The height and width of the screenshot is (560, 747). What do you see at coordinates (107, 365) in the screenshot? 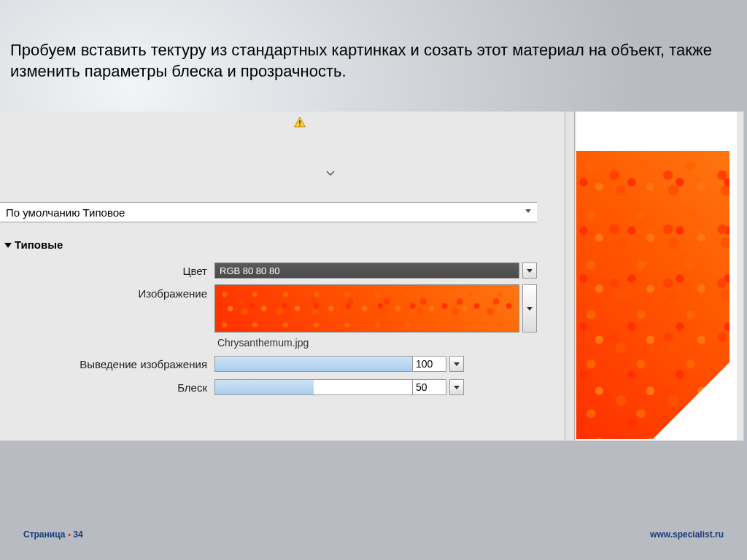
I see `label-image-fade: Выведение изображения` at bounding box center [107, 365].